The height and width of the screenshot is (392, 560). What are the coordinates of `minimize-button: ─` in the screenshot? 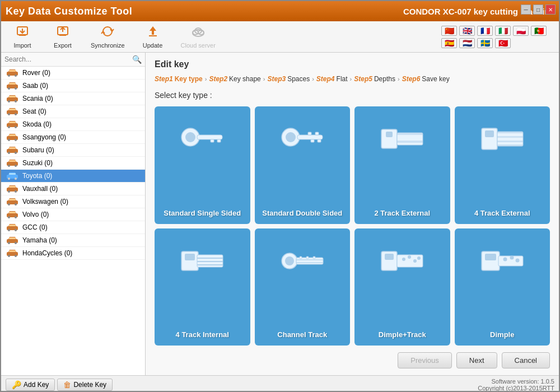 It's located at (526, 10).